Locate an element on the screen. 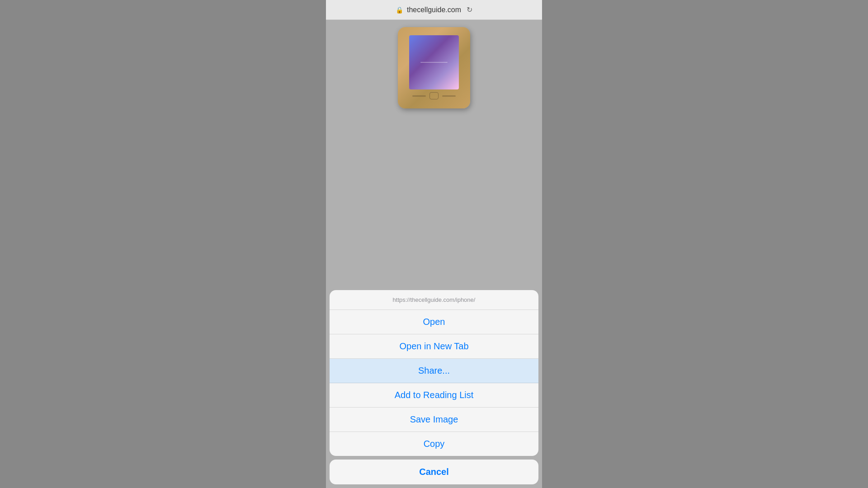 The width and height of the screenshot is (868, 488). cancel-button: Cancel is located at coordinates (434, 472).